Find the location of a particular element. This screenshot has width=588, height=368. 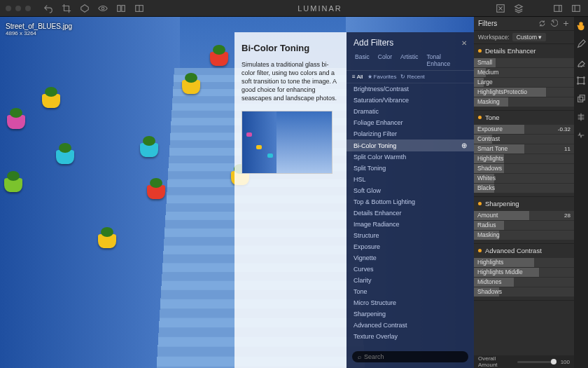

slider-row: Small is located at coordinates (524, 63).